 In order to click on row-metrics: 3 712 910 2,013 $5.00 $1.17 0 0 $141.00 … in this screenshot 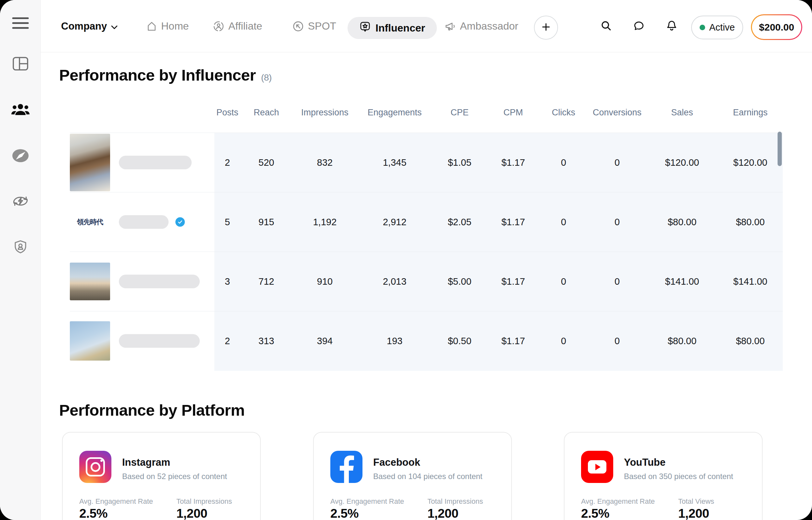, I will do `click(499, 282)`.